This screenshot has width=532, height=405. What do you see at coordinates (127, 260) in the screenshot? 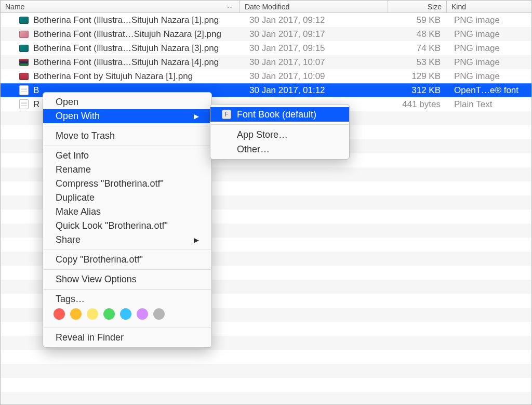
I see `menu-item-copy: Copy "Brotherina.otf"` at bounding box center [127, 260].